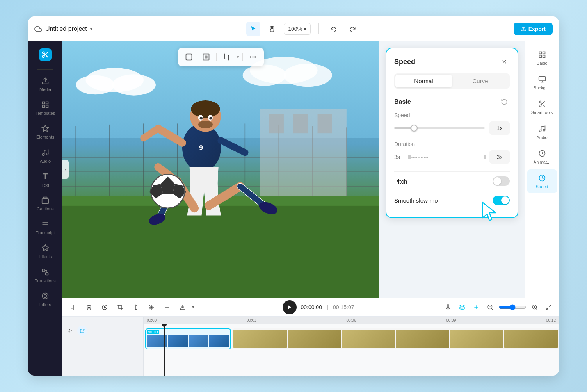 The width and height of the screenshot is (587, 392). What do you see at coordinates (542, 83) in the screenshot?
I see `right-item-background: Backgr...` at bounding box center [542, 83].